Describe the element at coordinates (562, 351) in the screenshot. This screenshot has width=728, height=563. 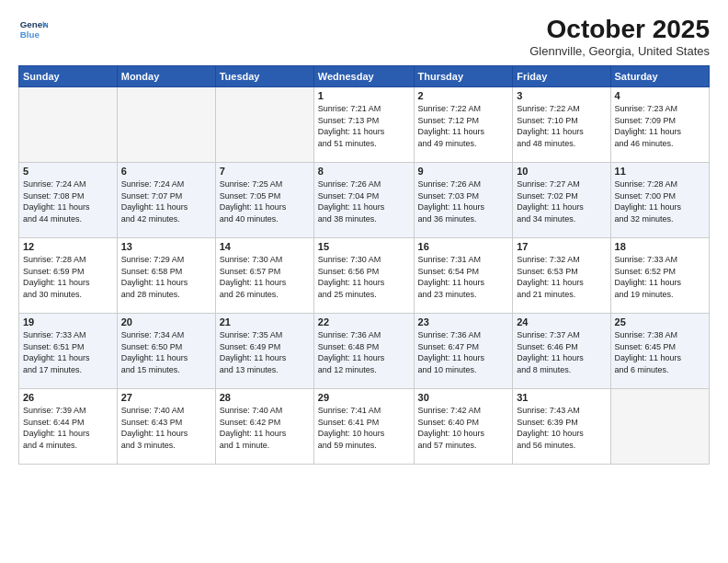
I see `day-cell: 24Sunrise: 7:37 AM Sunset: 6:46 PM Dayli…` at that location.